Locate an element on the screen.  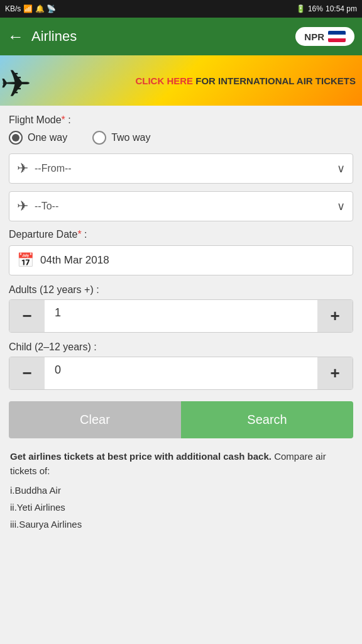
child-label: Child (2–12 years) : is located at coordinates (181, 347).